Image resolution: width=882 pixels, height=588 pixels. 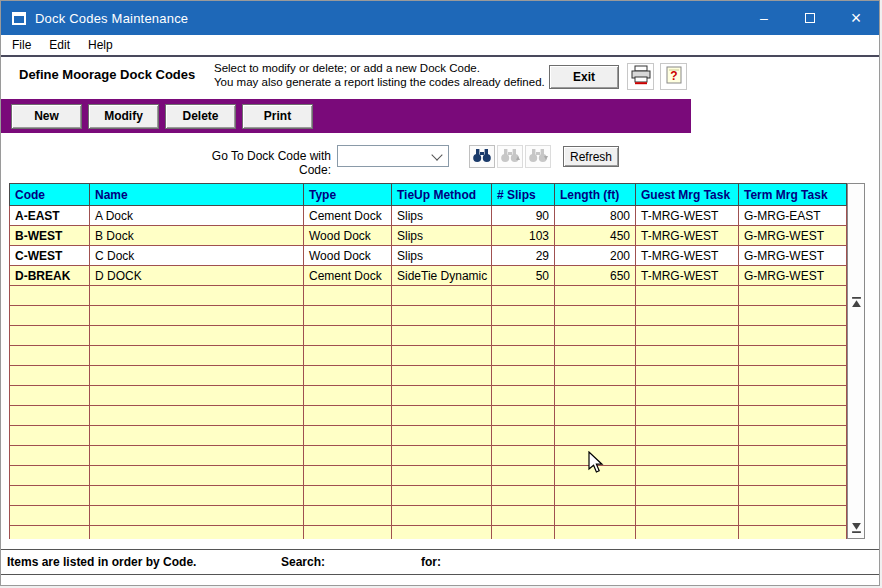 What do you see at coordinates (591, 156) in the screenshot?
I see `refresh-button: Refresh` at bounding box center [591, 156].